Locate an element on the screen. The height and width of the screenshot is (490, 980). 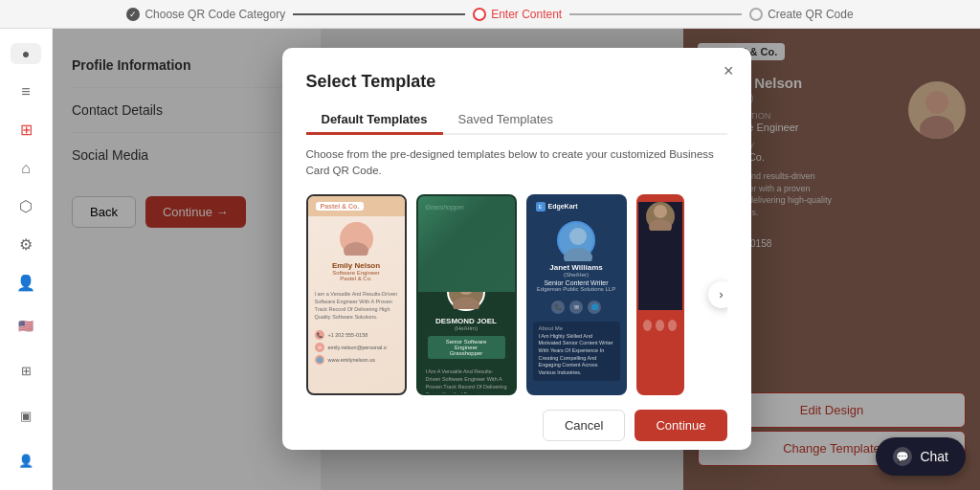
modal-footer: Cancel Continue is located at coordinates (517, 425).